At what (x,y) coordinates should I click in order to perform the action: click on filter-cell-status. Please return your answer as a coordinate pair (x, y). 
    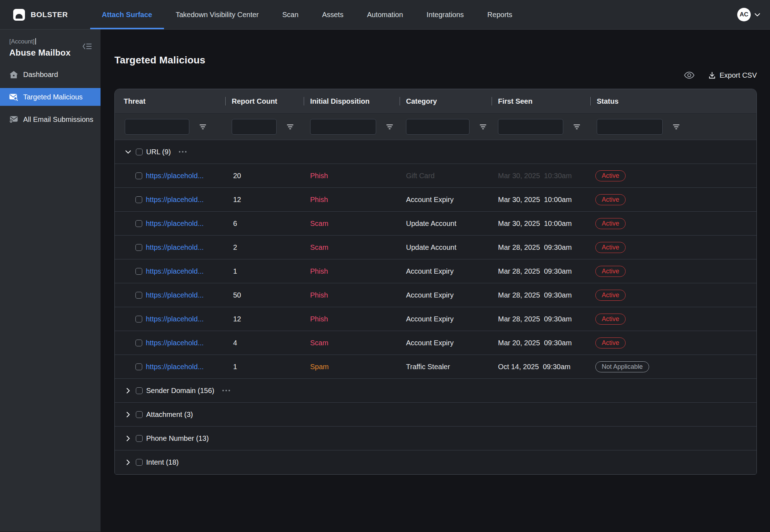
    Looking at the image, I should click on (673, 127).